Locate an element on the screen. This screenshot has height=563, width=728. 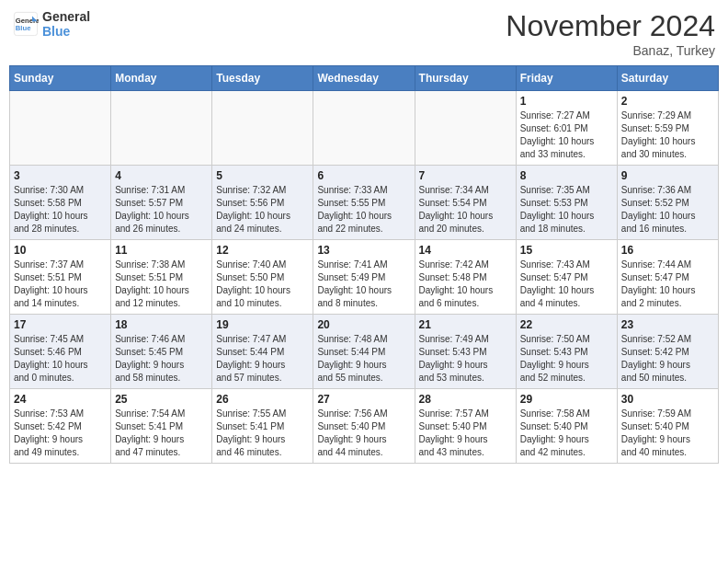
day-info: Sunrise: 7:46 AM Sunset: 5:45 PM Dayligh… is located at coordinates (162, 359).